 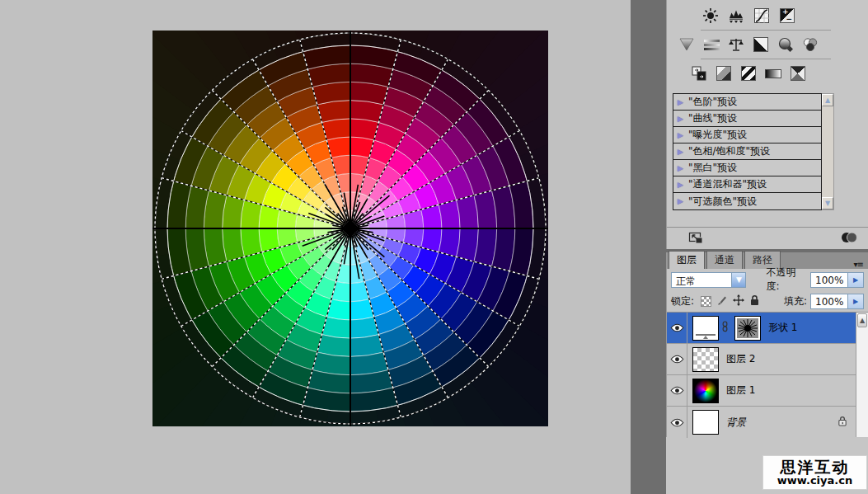 I want to click on opacity-input: 100%, so click(x=829, y=280).